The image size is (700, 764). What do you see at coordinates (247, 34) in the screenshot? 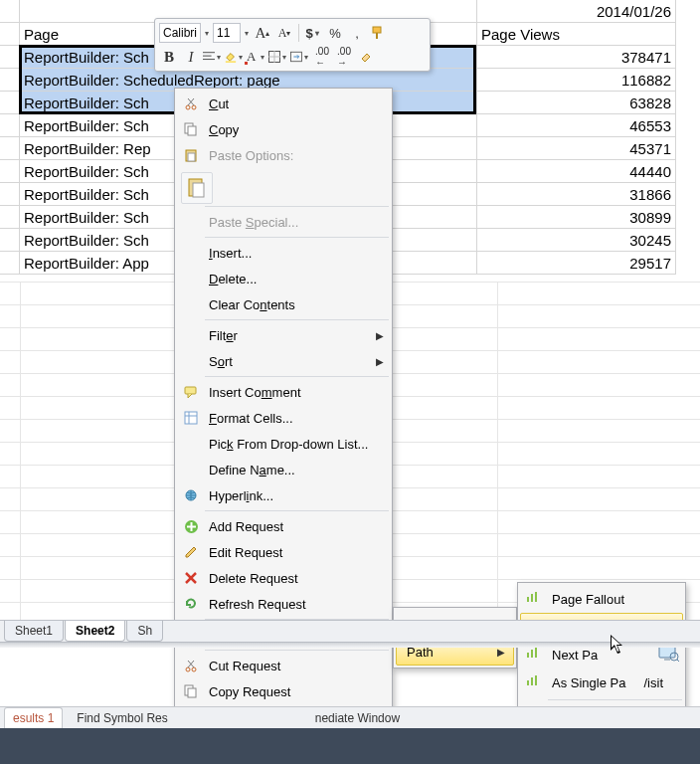
I see `size-dropdown-icon: ▾` at bounding box center [247, 34].